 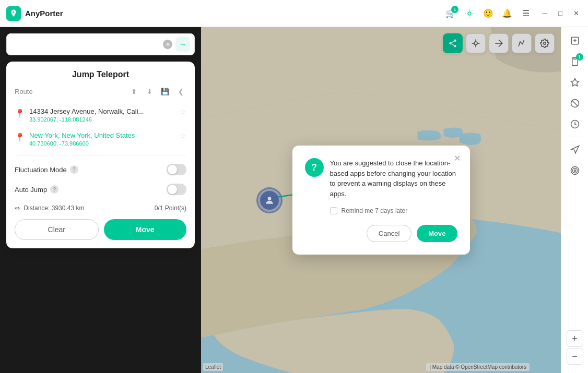 I want to click on dialog-buttons: Cancel Move, so click(x=381, y=234).